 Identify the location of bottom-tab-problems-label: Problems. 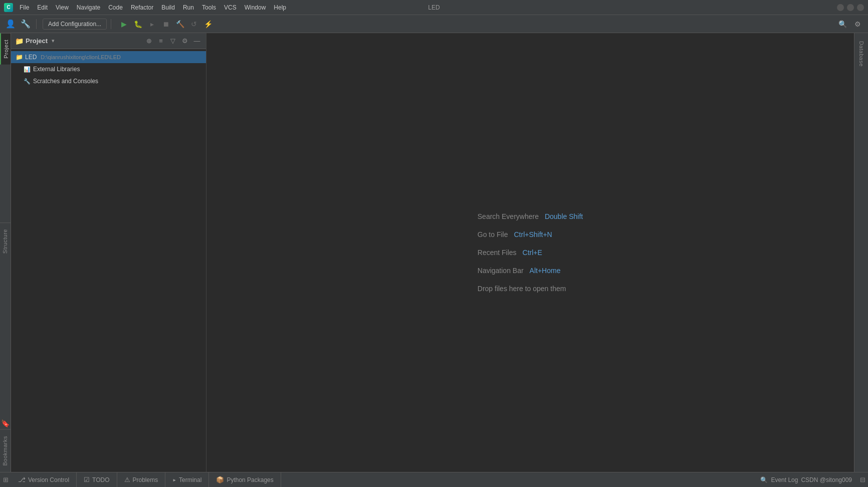
(145, 480).